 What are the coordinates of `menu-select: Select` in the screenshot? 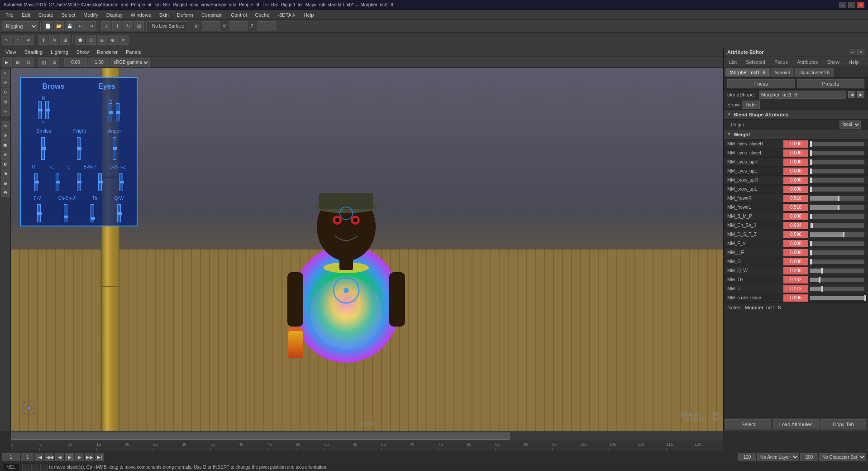 It's located at (69, 15).